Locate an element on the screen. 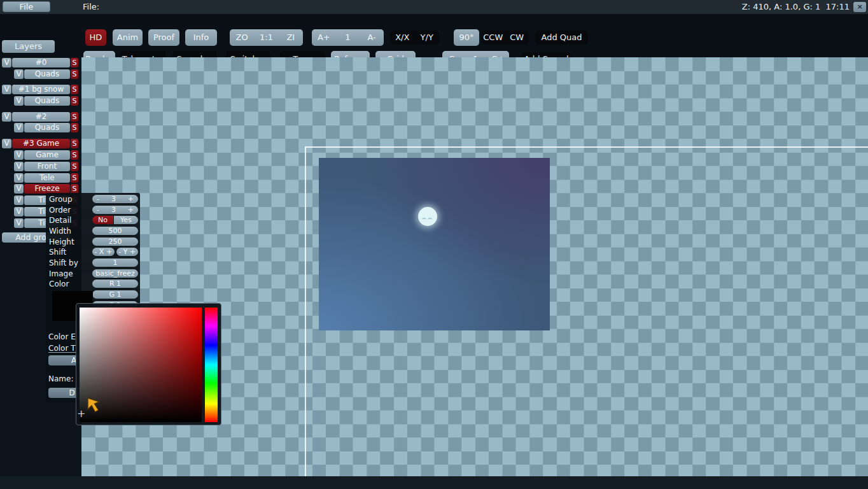 The image size is (868, 489). prop-toggle: NoYes is located at coordinates (115, 220).